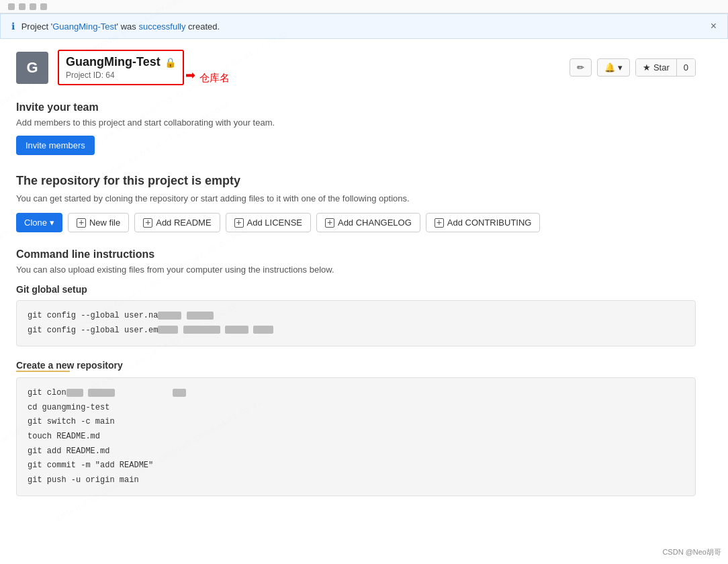 The width and height of the screenshot is (728, 564). What do you see at coordinates (32, 68) in the screenshot?
I see `project-avatar: G` at bounding box center [32, 68].